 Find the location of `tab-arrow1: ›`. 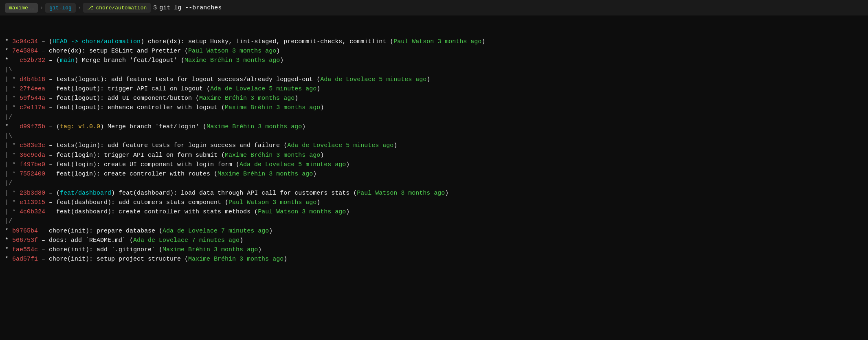

tab-arrow1: › is located at coordinates (42, 8).